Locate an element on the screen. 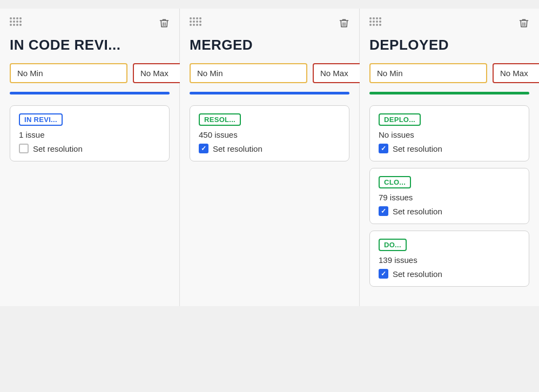 Image resolution: width=539 pixels, height=392 pixels. status-card: IN REVI...1 issueSet resolution is located at coordinates (90, 133).